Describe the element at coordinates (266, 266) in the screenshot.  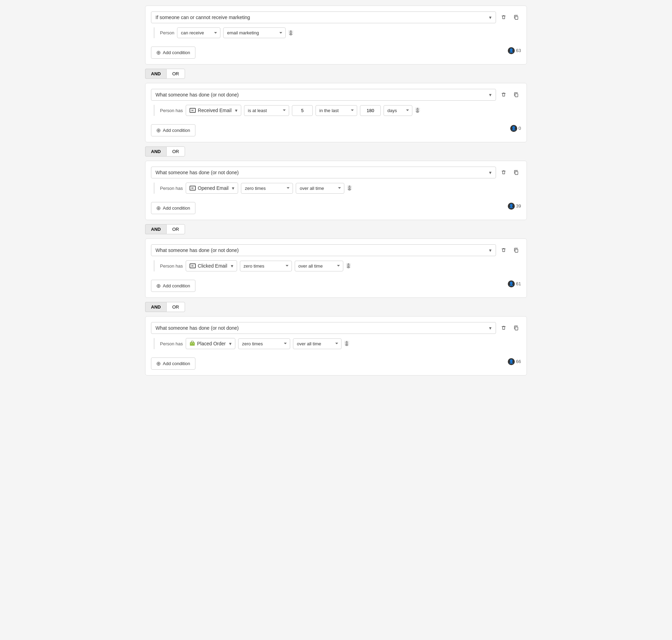
I see `operator-select-4: zero times is at least is at least once` at that location.